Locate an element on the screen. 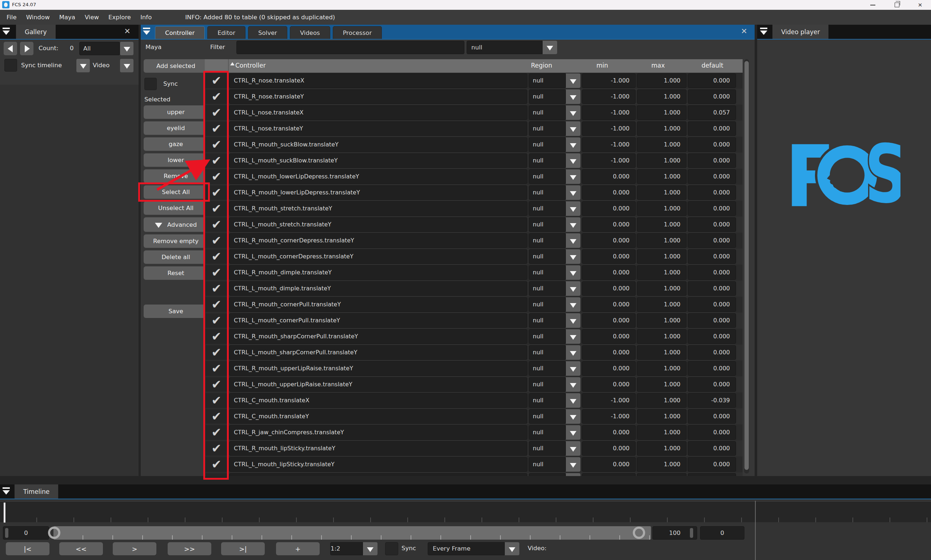  controller-name-cell: CTRL_L_nose.translateY is located at coordinates (378, 129).